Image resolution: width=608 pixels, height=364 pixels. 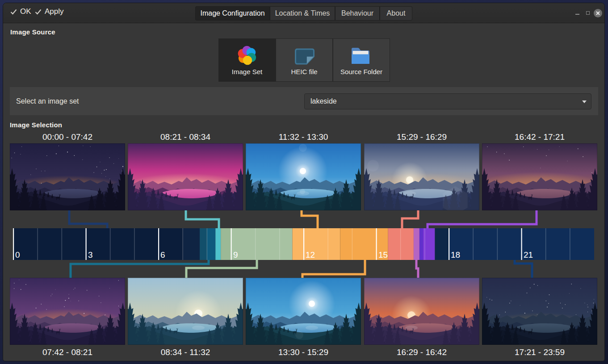 What do you see at coordinates (528, 255) in the screenshot?
I see `svg-text: 21` at bounding box center [528, 255].